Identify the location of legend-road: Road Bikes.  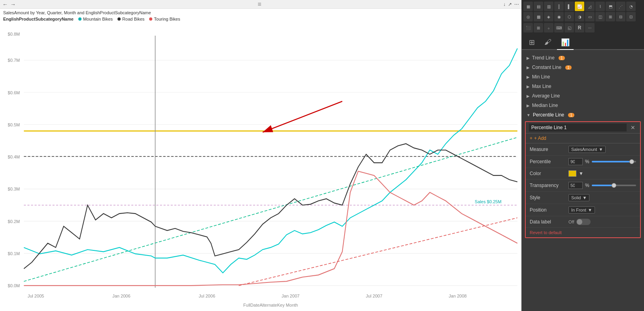
(131, 19).